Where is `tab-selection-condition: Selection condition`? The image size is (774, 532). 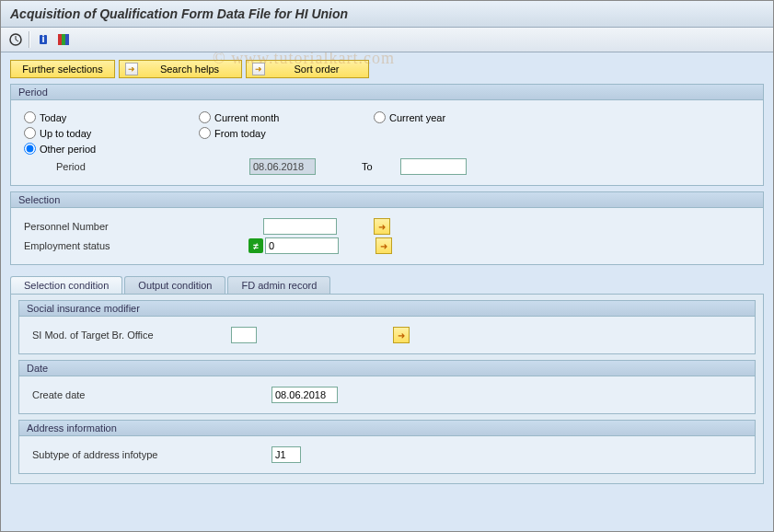 tab-selection-condition: Selection condition is located at coordinates (66, 285).